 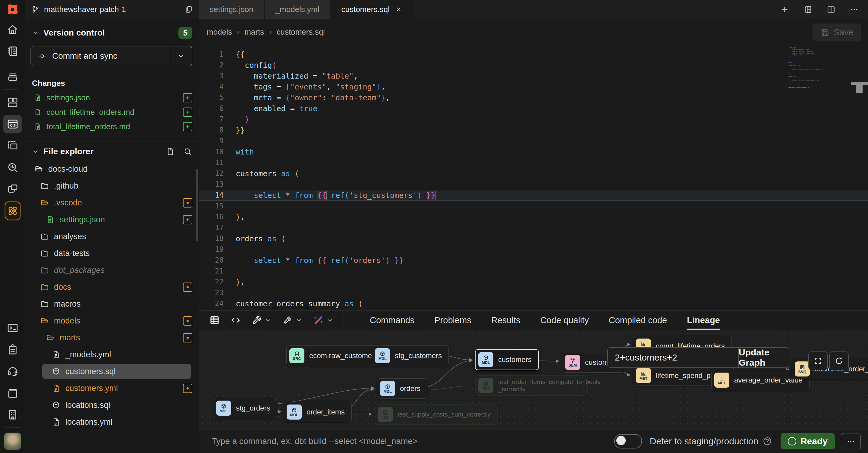 I want to click on new-tab-icon, so click(x=785, y=9).